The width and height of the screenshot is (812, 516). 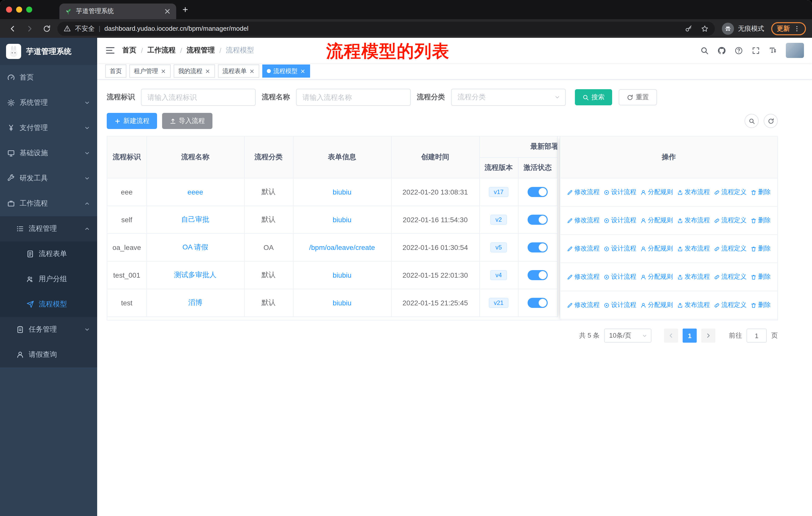 What do you see at coordinates (771, 121) in the screenshot?
I see `refresh-table-button` at bounding box center [771, 121].